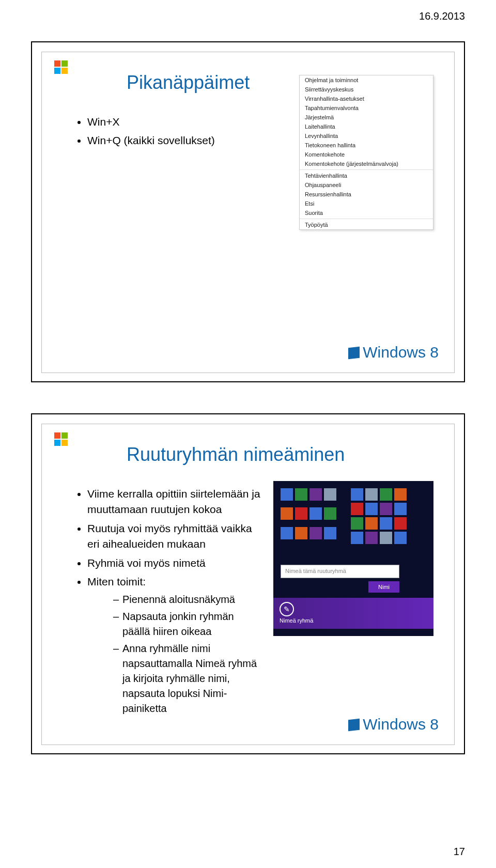  What do you see at coordinates (174, 502) in the screenshot?
I see `bullet-item: Viime kerralla opittiin siirtelemään ja …` at bounding box center [174, 502].